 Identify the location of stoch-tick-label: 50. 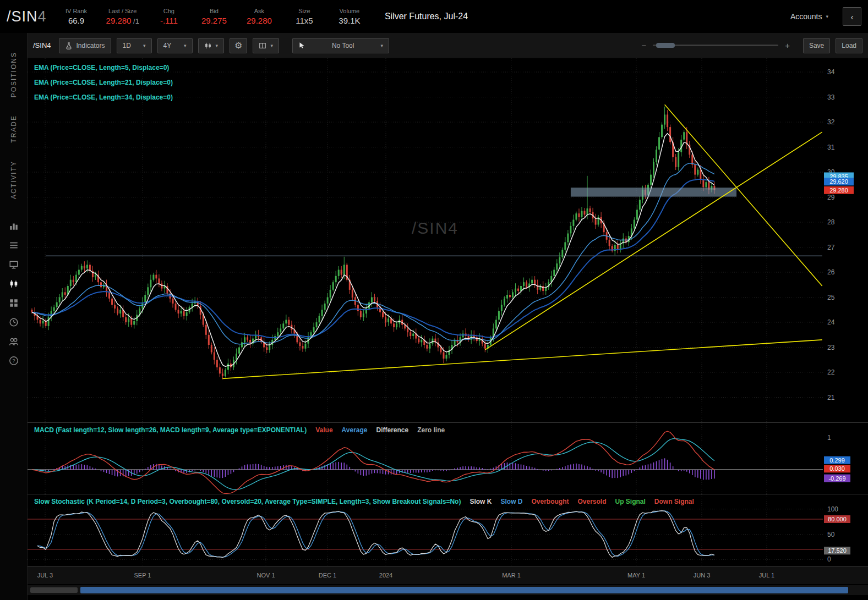
(831, 535).